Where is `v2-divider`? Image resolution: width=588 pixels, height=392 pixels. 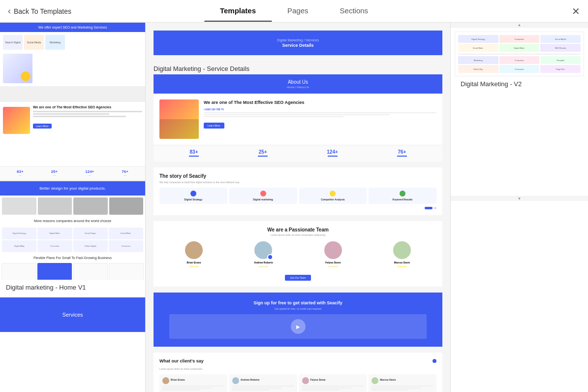
v2-divider is located at coordinates (520, 54).